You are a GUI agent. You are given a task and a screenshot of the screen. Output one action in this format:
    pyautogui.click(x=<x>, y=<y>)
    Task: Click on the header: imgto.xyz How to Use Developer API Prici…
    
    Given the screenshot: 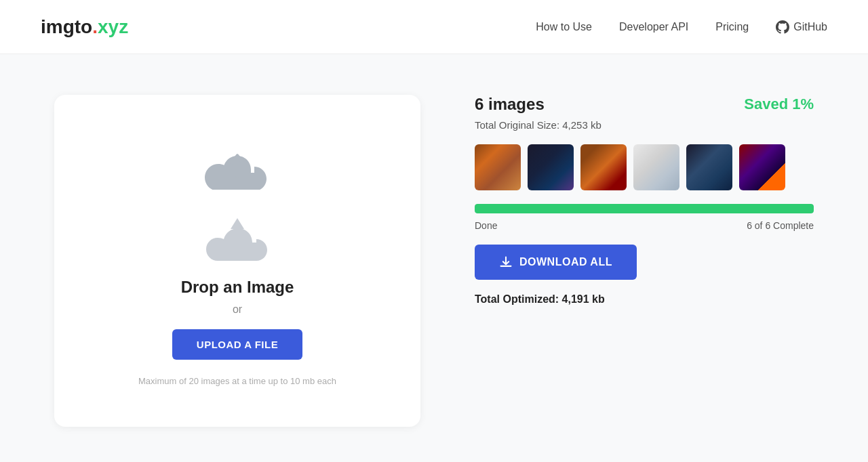 What is the action you would take?
    pyautogui.click(x=434, y=27)
    